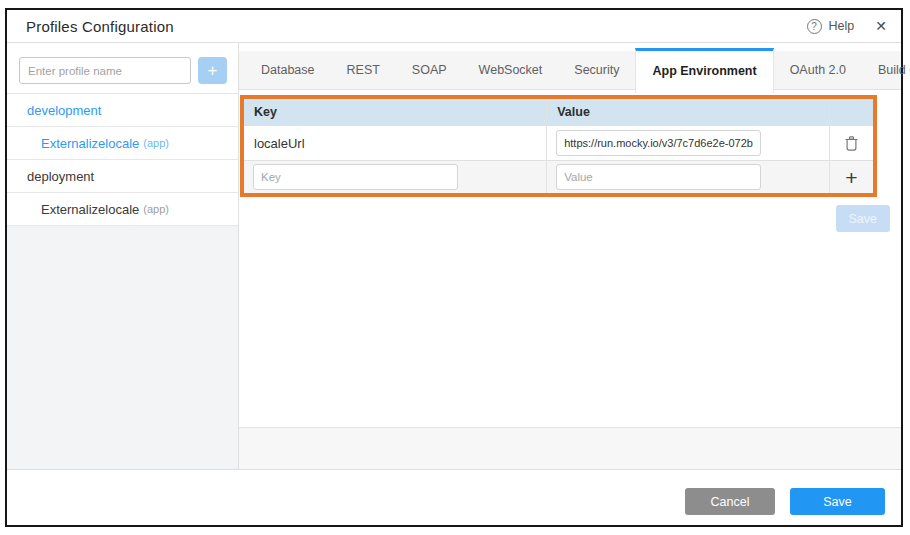 Image resolution: width=910 pixels, height=535 pixels. What do you see at coordinates (105, 70) in the screenshot?
I see `profile-name-input` at bounding box center [105, 70].